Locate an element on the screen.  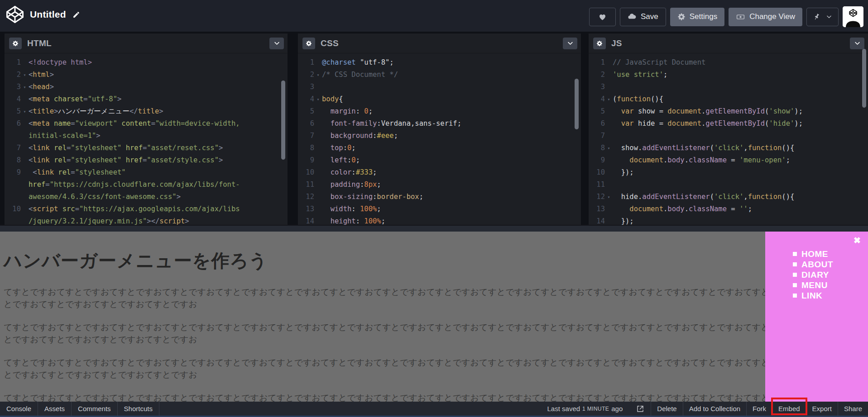
code-row: href="https://cdnjs.cloudflare.com/ajax/… is located at coordinates (146, 185).